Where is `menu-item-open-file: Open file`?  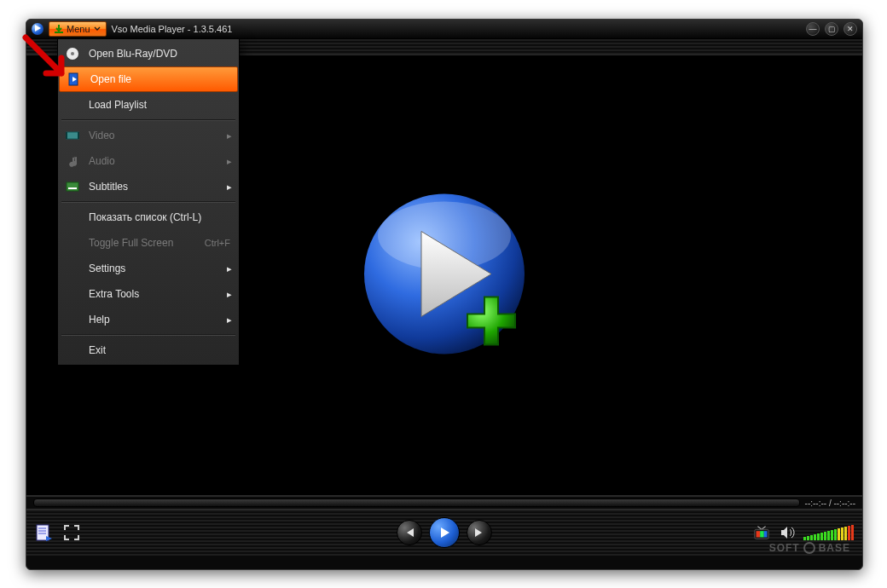 menu-item-open-file: Open file is located at coordinates (148, 79).